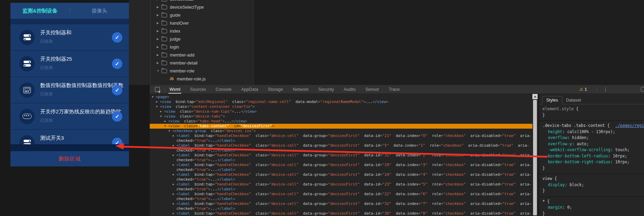  What do you see at coordinates (592, 208) in the screenshot?
I see `css-property: margin: 0;` at bounding box center [592, 208].